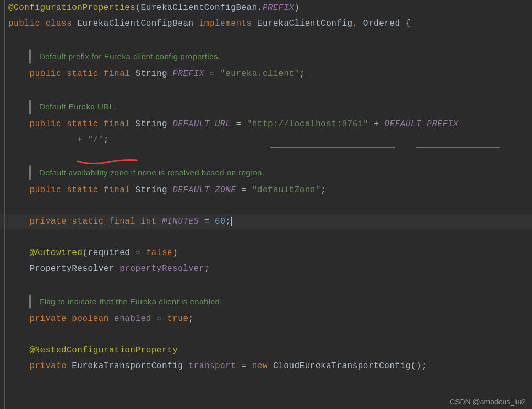 The height and width of the screenshot is (409, 532). Describe the element at coordinates (130, 57) in the screenshot. I see `doc-text: Default prefix for Eureka client config …` at that location.